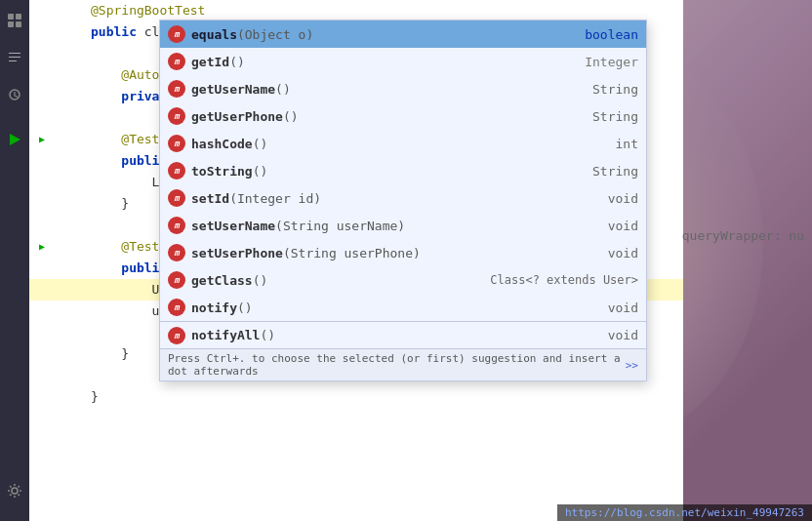  I want to click on ac-method-name-hashcode: hashCode(), so click(381, 144).